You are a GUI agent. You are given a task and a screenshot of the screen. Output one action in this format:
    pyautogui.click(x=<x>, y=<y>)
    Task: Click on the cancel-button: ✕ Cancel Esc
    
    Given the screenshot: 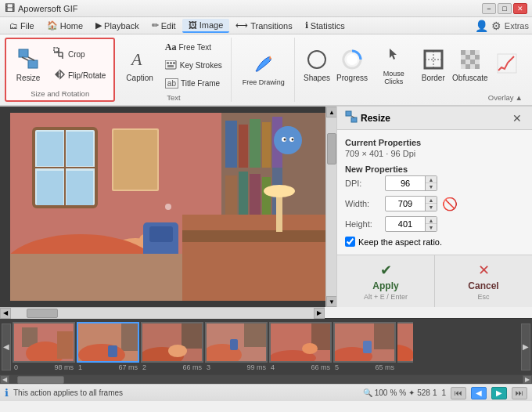 What is the action you would take?
    pyautogui.click(x=483, y=281)
    